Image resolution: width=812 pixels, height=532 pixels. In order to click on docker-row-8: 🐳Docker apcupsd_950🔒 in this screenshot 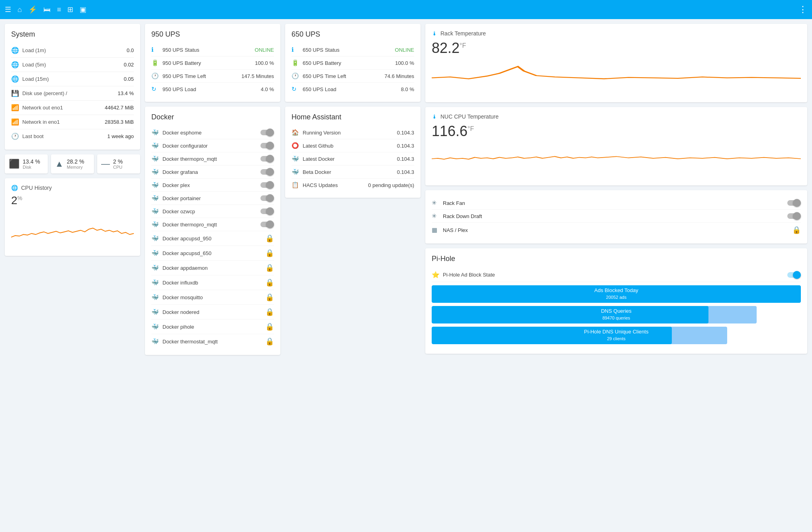, I will do `click(213, 239)`.